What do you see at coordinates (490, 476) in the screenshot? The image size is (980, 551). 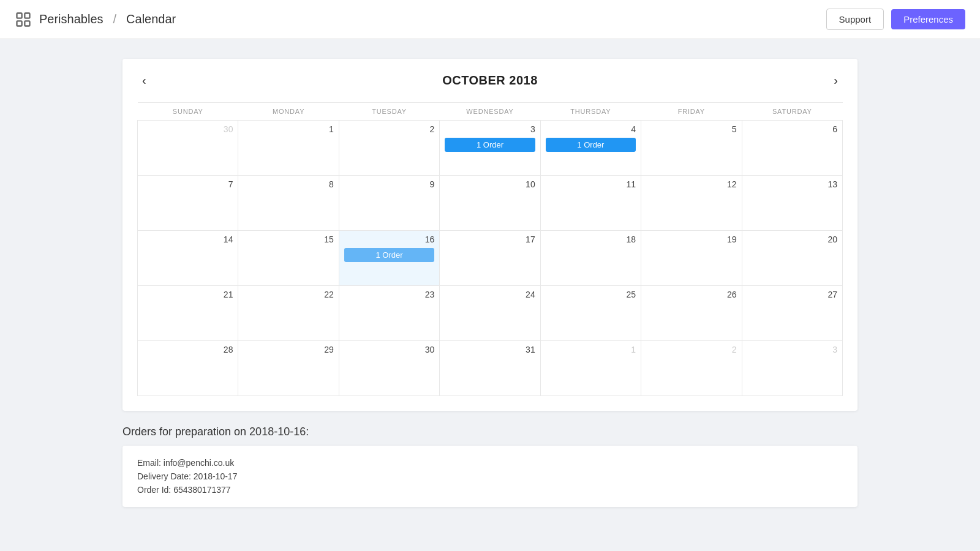 I see `order-item: Email: info@penchi.co.ukDelivery Date: 2…` at bounding box center [490, 476].